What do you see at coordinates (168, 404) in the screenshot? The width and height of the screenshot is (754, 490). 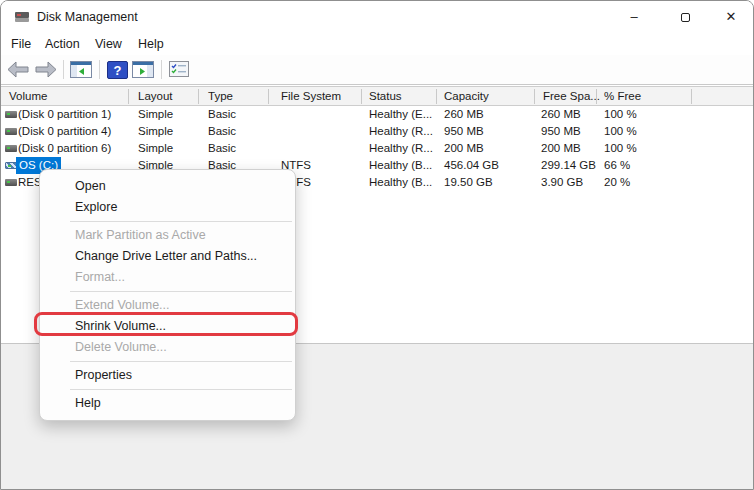 I see `menu-item-help: Help` at bounding box center [168, 404].